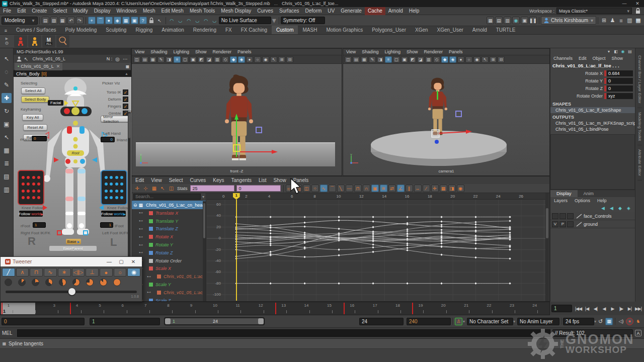 The height and width of the screenshot is (362, 644). What do you see at coordinates (429, 59) in the screenshot?
I see `screen-space-ao-icon: ▥` at bounding box center [429, 59].